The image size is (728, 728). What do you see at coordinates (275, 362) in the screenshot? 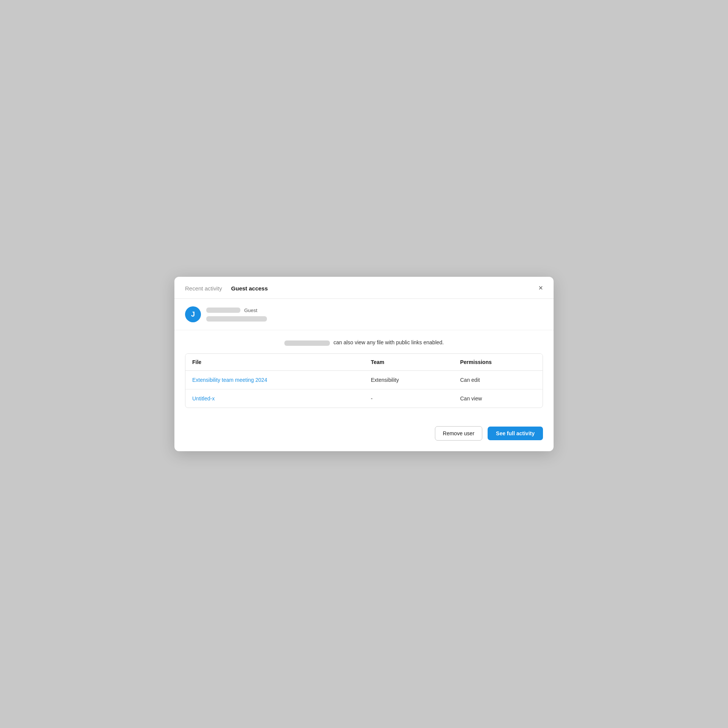
I see `col-header-file: File` at bounding box center [275, 362].